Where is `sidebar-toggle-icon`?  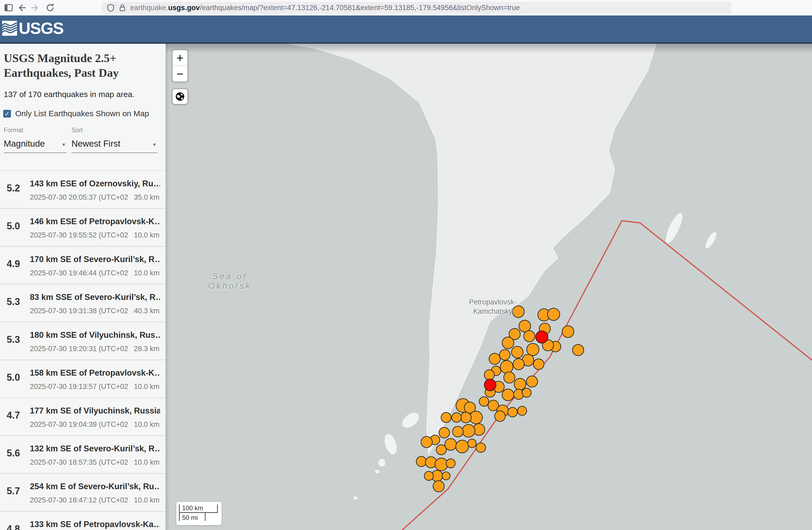 sidebar-toggle-icon is located at coordinates (9, 8).